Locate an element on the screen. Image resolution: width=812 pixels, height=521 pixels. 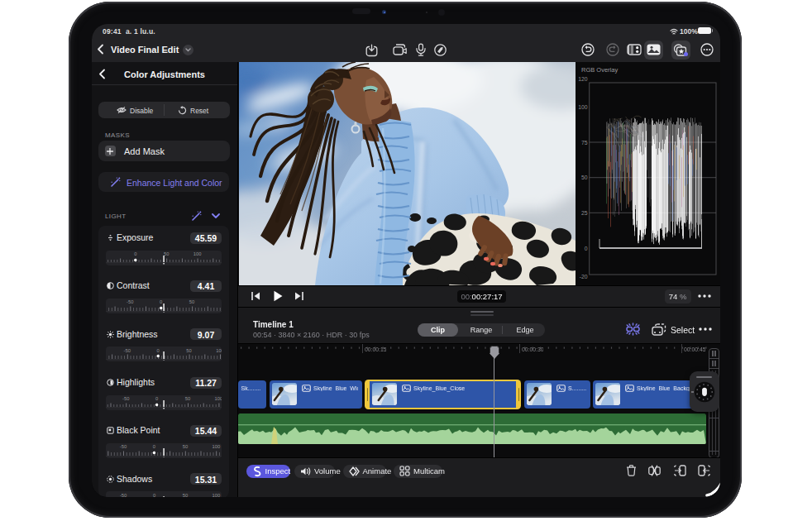
svg-text: -20 is located at coordinates (584, 276).